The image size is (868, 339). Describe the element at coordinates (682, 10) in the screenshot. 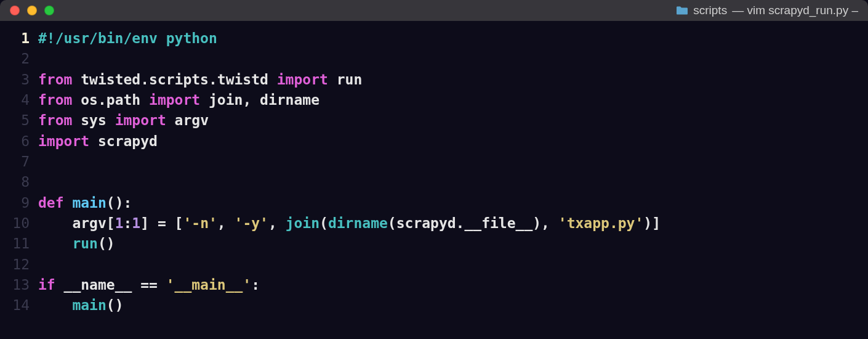

I see `folder-icon` at that location.